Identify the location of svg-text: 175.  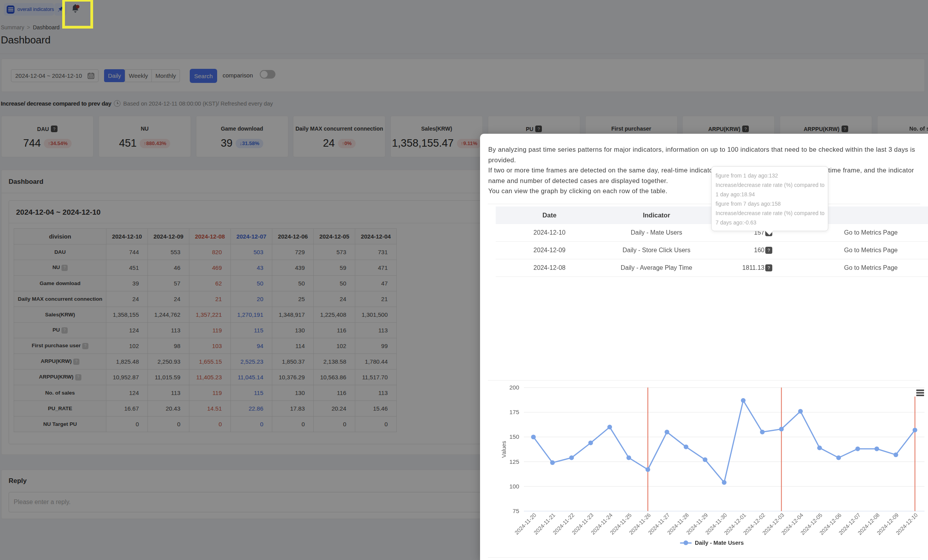
(514, 412).